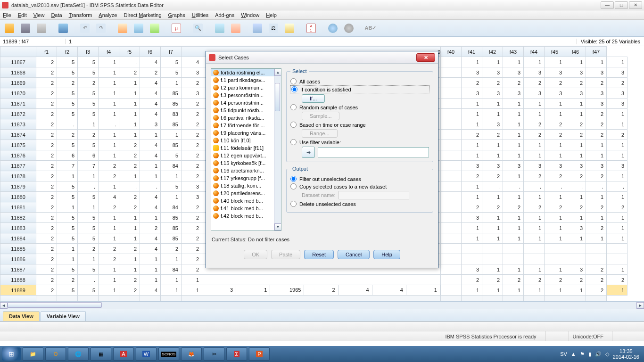  Describe the element at coordinates (576, 52) in the screenshot. I see `col-f46: f46` at that location.